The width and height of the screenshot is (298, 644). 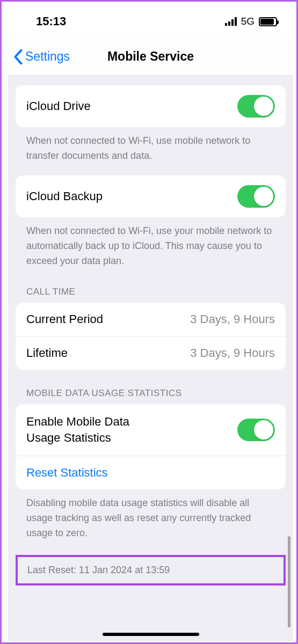 What do you see at coordinates (256, 430) in the screenshot?
I see `enable-usage-stats-toggle` at bounding box center [256, 430].